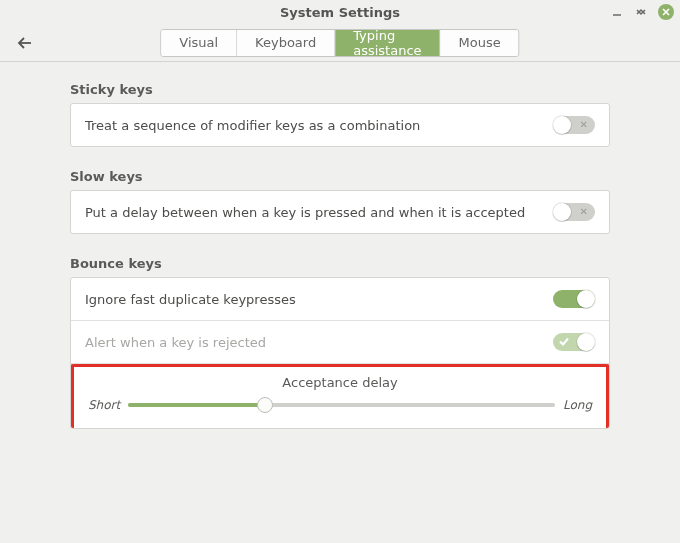  What do you see at coordinates (340, 12) in the screenshot?
I see `window-title: System Settings` at bounding box center [340, 12].